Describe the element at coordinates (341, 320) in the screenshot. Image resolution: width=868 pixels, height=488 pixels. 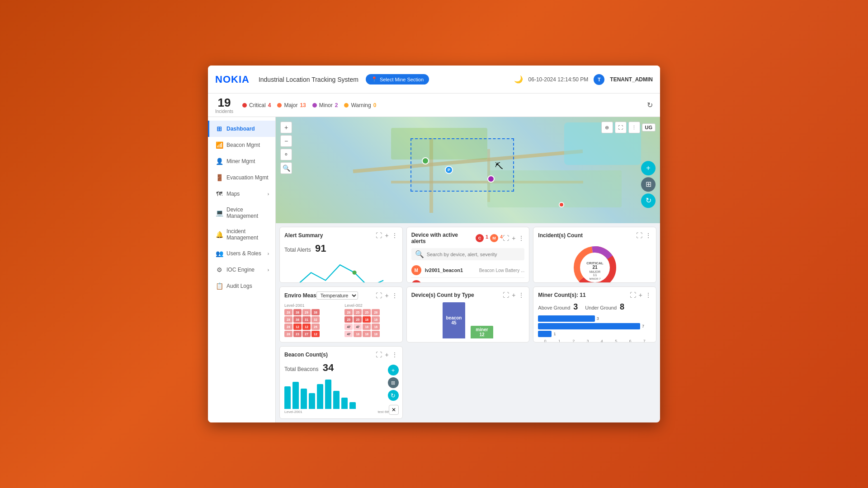
I see `heatmap-levels: Level-2001 28 38 29 38 28 38 31` at that location.